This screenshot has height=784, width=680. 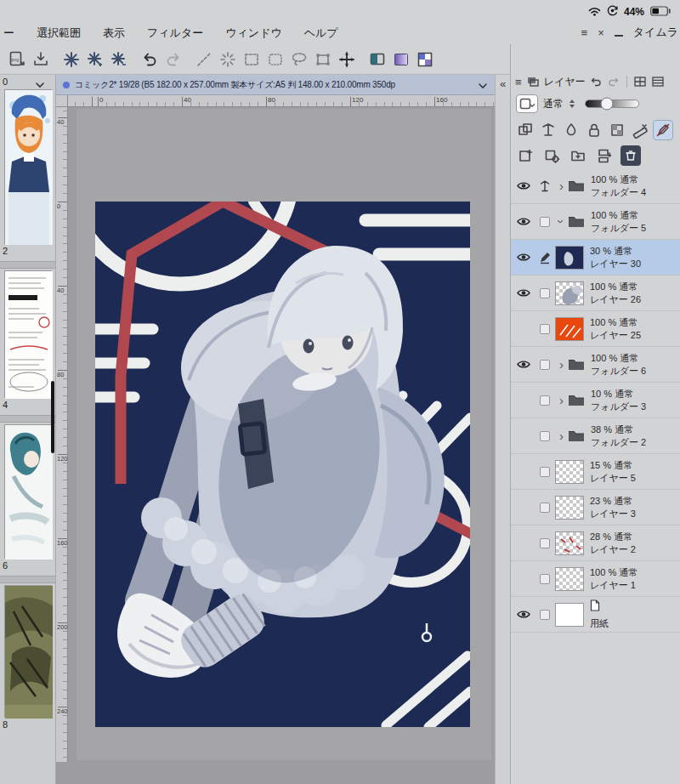 What do you see at coordinates (17, 60) in the screenshot?
I see `export-png-icon: png` at bounding box center [17, 60].